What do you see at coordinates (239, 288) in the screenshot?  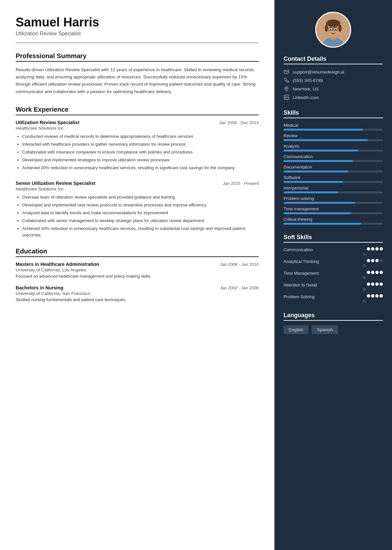 I see `edu-dates: Jan 2002 - Jan 2006` at bounding box center [239, 288].